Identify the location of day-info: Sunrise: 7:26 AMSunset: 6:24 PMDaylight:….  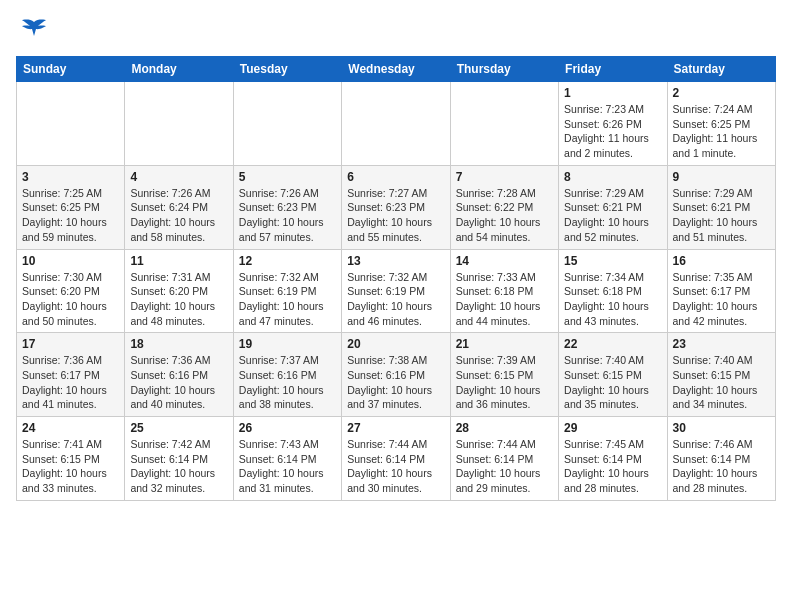
(178, 216).